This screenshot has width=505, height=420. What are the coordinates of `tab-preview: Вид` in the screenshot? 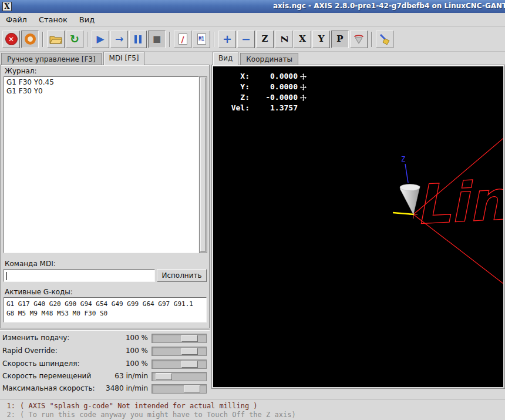 It's located at (225, 59).